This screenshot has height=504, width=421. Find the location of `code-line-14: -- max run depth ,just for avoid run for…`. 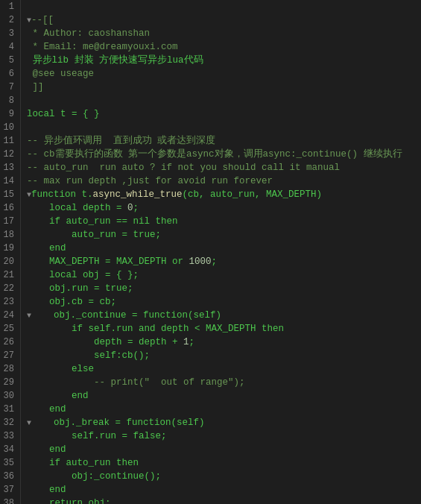

code-line-14: -- max run depth ,just for avoid run for… is located at coordinates (224, 181).